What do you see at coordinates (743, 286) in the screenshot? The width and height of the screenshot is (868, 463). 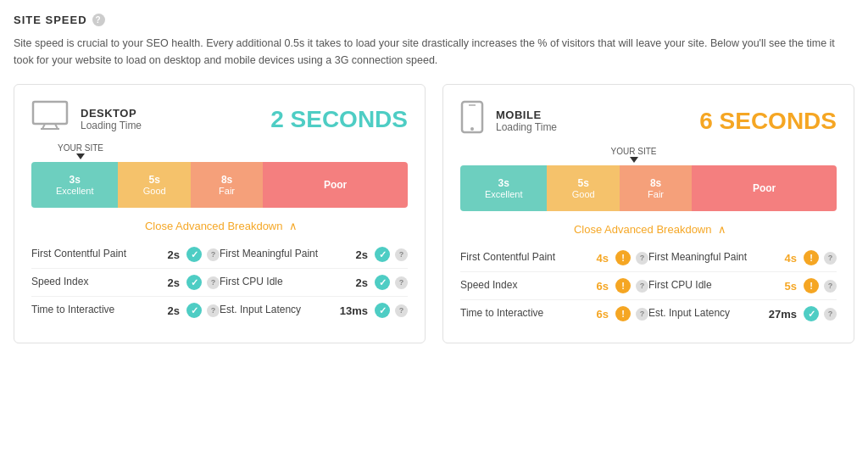 I see `mobile-metrics-col-right: First Meaningful Paint 4s ! ? First CPU …` at bounding box center [743, 286].